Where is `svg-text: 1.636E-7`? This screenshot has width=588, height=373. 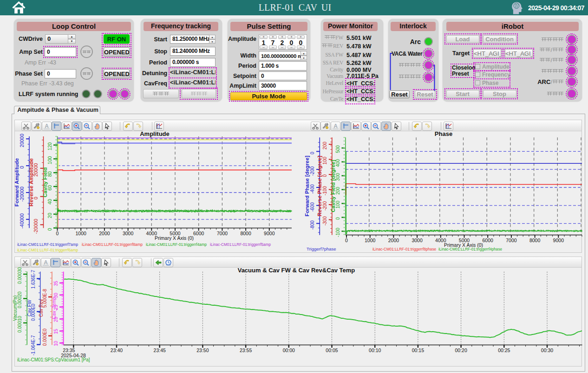 svg-text: 1.636E-7 is located at coordinates (33, 279).